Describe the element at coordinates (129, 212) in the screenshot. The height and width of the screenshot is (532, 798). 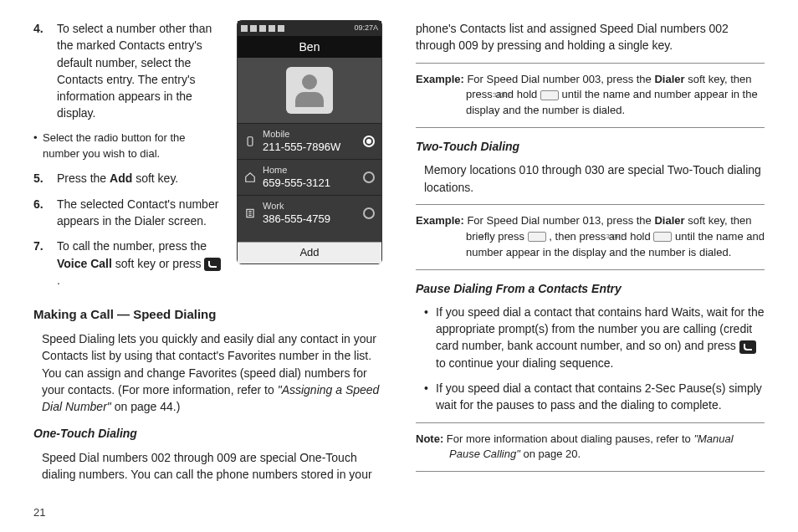
I see `step-6: 6. The selected Contact's number appears…` at that location.